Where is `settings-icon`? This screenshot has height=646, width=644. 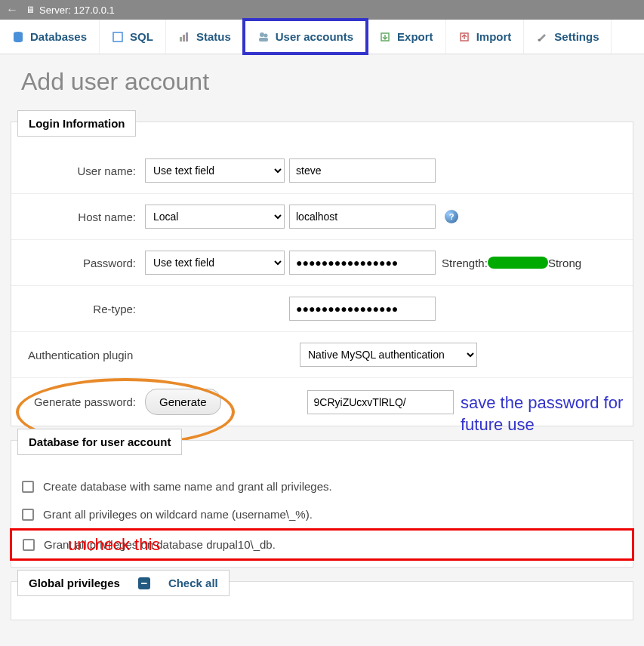
settings-icon is located at coordinates (542, 37).